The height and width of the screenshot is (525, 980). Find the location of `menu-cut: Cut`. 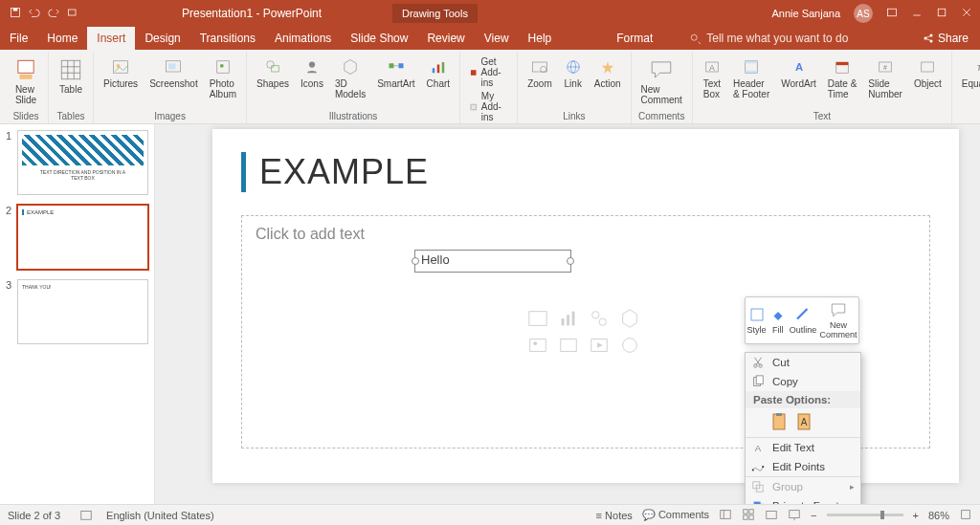

menu-cut: Cut is located at coordinates (803, 362).